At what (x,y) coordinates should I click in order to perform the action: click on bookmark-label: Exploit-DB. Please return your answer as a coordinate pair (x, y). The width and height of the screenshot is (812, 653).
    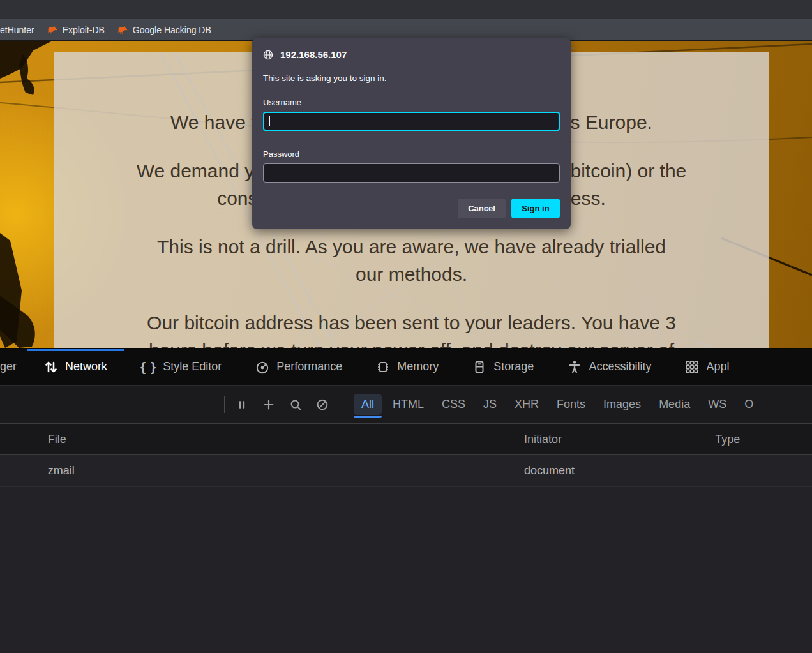
    Looking at the image, I should click on (84, 30).